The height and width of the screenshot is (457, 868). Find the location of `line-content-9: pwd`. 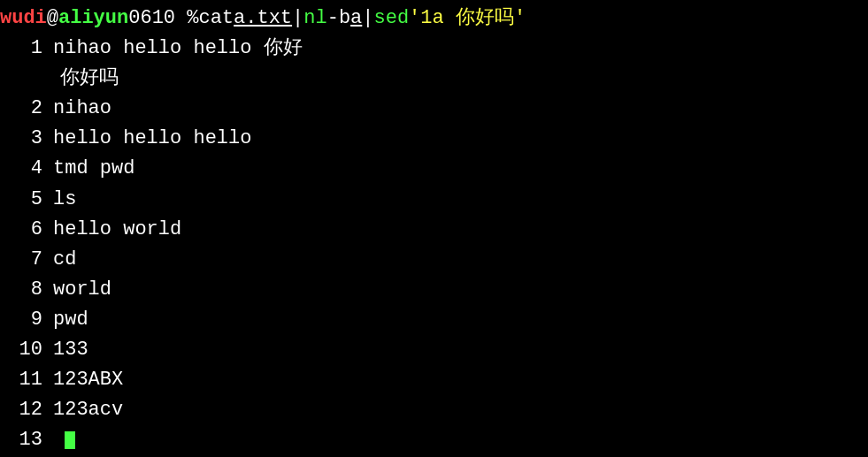

line-content-9: pwd is located at coordinates (71, 320).